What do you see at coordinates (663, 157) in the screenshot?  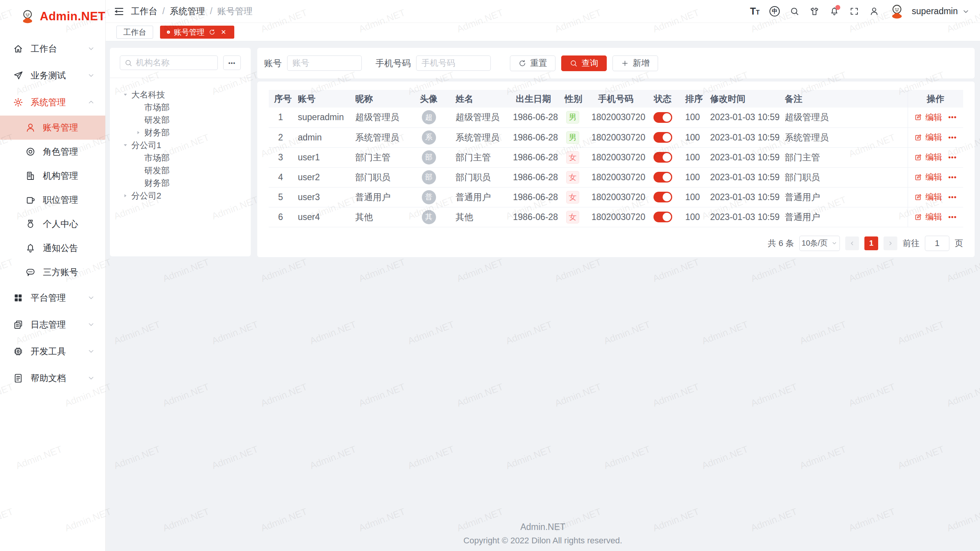 I see `cell-status` at bounding box center [663, 157].